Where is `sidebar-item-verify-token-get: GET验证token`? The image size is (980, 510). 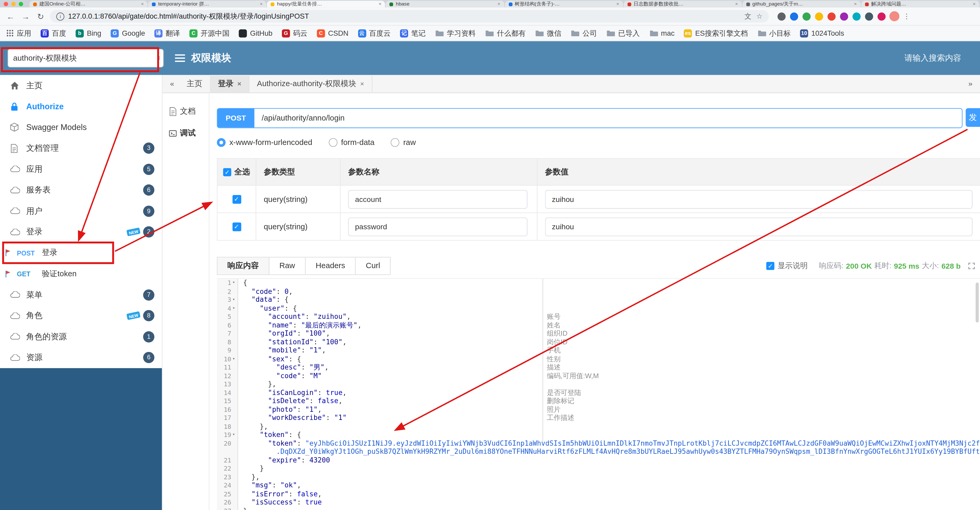 sidebar-item-verify-token-get: GET验证token is located at coordinates (81, 274).